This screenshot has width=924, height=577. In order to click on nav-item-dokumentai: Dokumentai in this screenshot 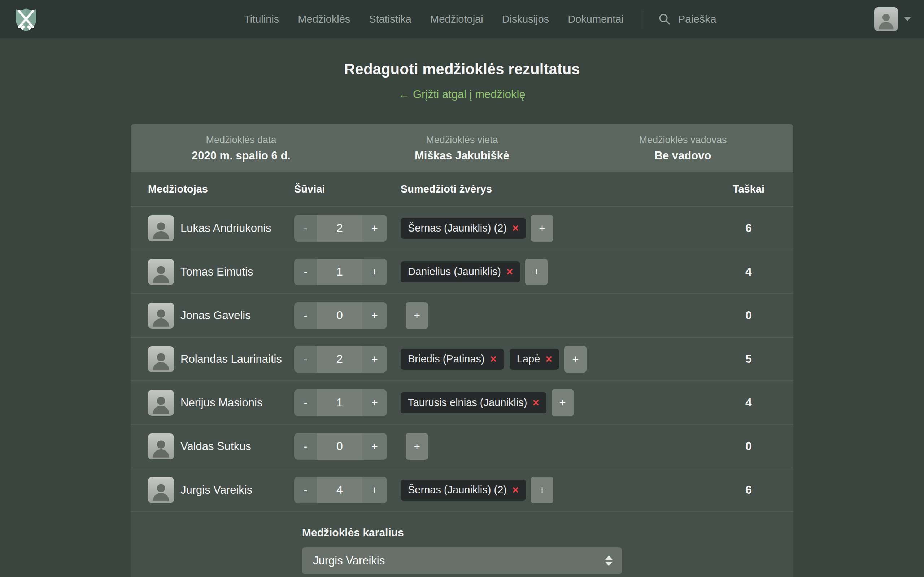, I will do `click(596, 19)`.